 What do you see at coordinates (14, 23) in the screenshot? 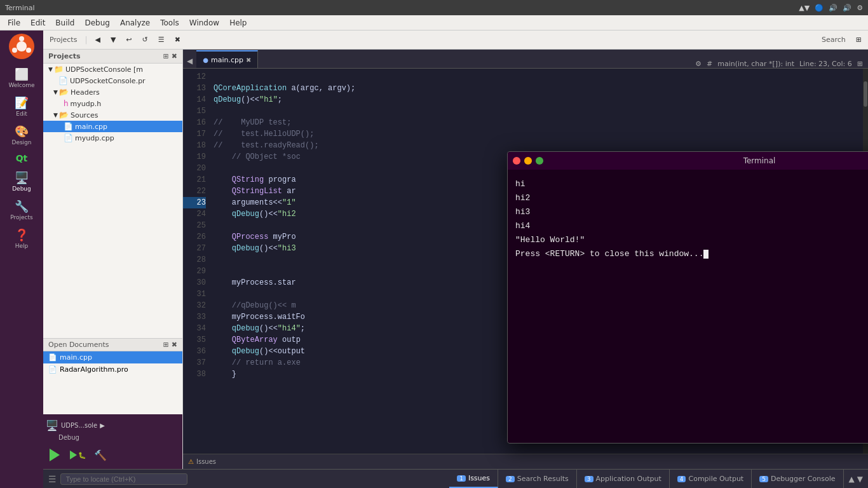
I see `menu-file: File` at bounding box center [14, 23].